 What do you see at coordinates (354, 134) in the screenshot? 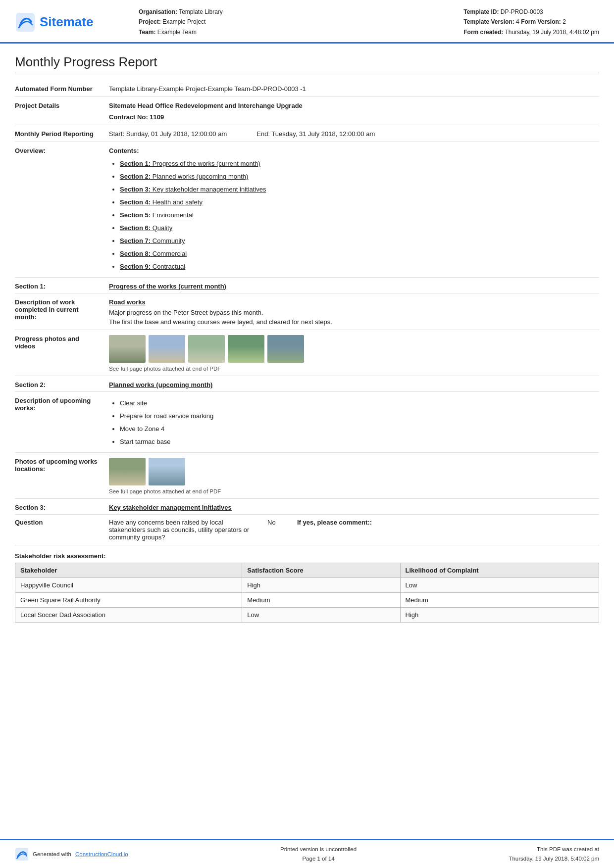
I see `monthly-period-content: Start: Sunday, 01 July 2018, 12:00:00 am…` at bounding box center [354, 134].